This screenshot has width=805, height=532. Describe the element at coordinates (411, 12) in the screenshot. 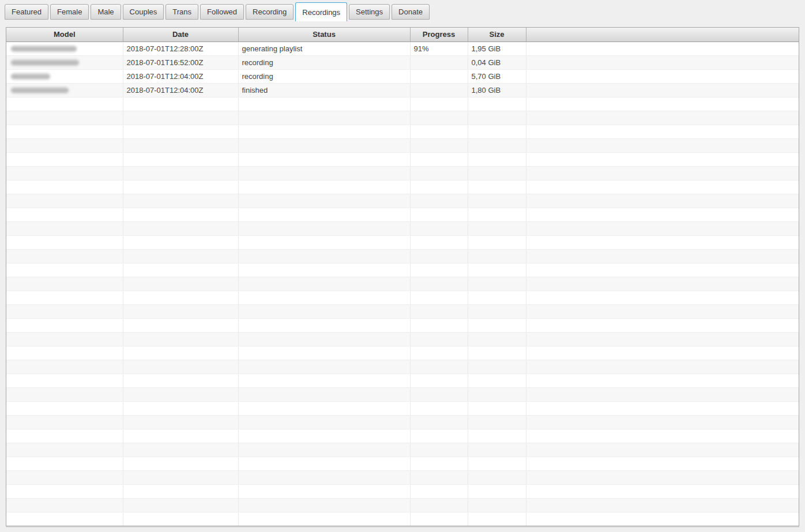

I see `tab-donate: Donate` at that location.